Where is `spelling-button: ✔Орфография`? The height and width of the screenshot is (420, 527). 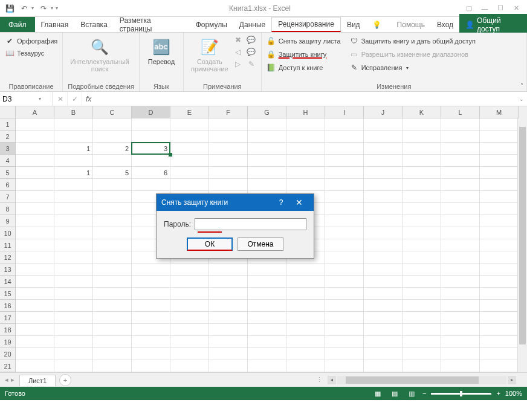 spelling-button: ✔Орфография is located at coordinates (31, 41).